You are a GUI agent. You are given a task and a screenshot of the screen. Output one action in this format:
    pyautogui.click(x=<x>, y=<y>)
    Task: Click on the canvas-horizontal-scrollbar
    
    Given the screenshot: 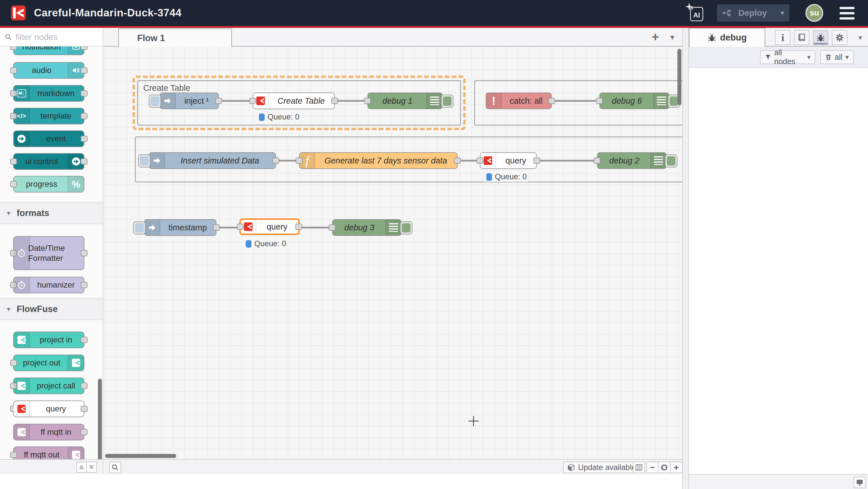 What is the action you would take?
    pyautogui.click(x=141, y=456)
    